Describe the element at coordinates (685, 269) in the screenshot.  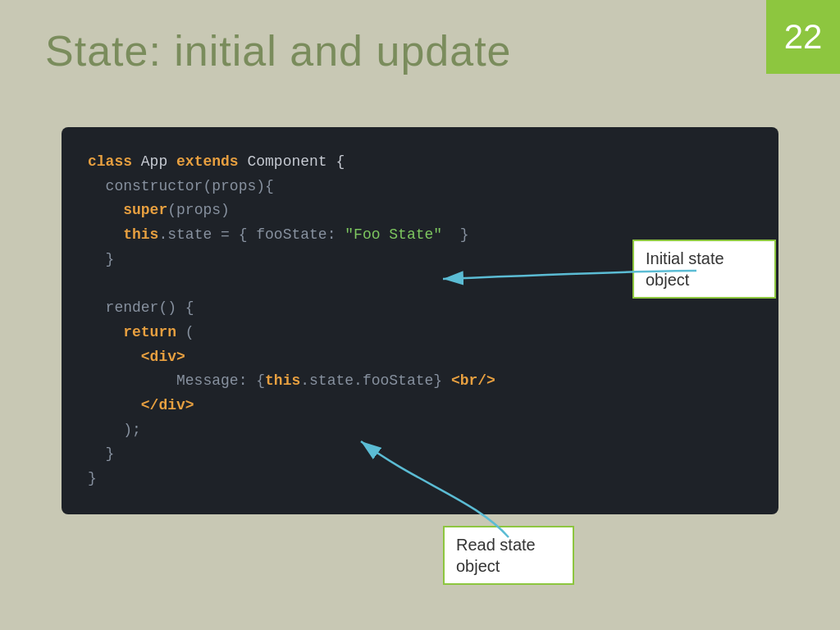
I see `annotation-initial-state-label: Initial stateobject` at that location.